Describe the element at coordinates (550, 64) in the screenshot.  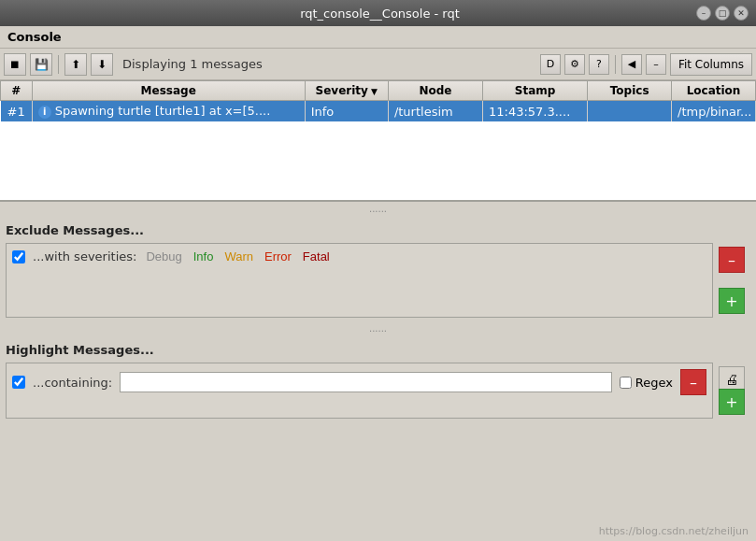
I see `toolbar-d-button: D` at that location.